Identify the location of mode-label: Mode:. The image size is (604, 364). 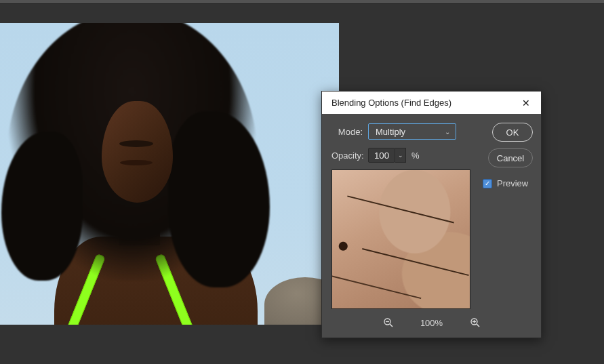
(350, 132).